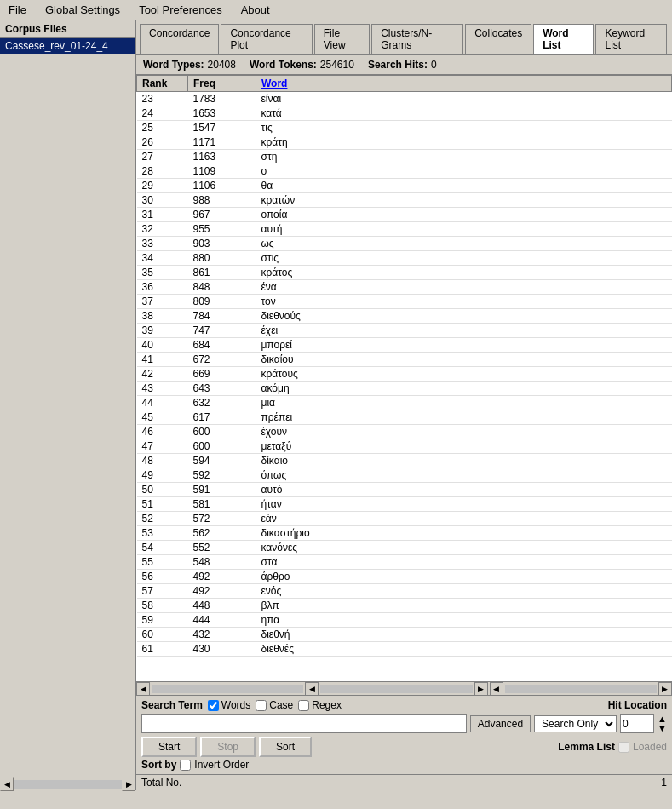 The image size is (672, 809). Describe the element at coordinates (405, 172) in the screenshot. I see `table-row: 28 1109 ο` at that location.